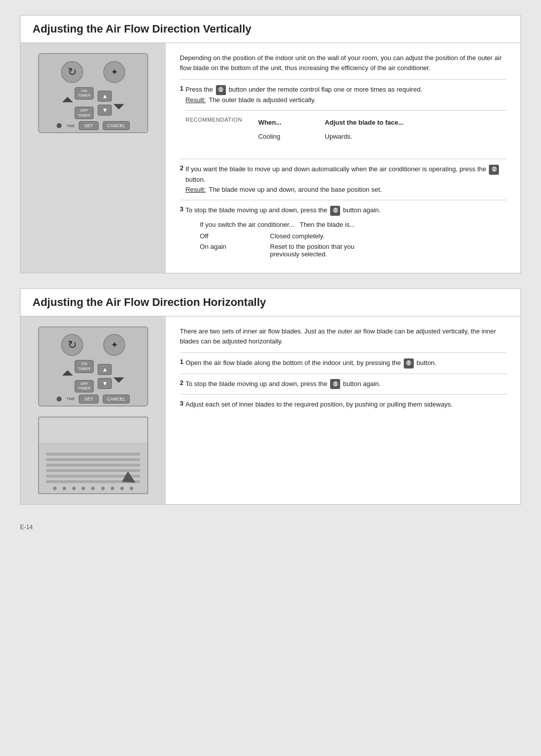 The image size is (541, 756). What do you see at coordinates (288, 123) in the screenshot?
I see `rec-when-header: When...` at bounding box center [288, 123].